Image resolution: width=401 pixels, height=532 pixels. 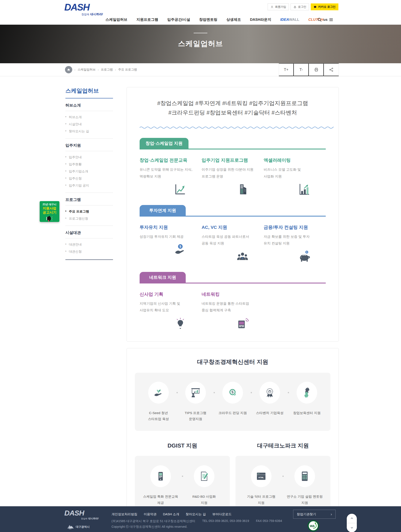 I want to click on html-browser-icon: HTML, so click(x=261, y=476).